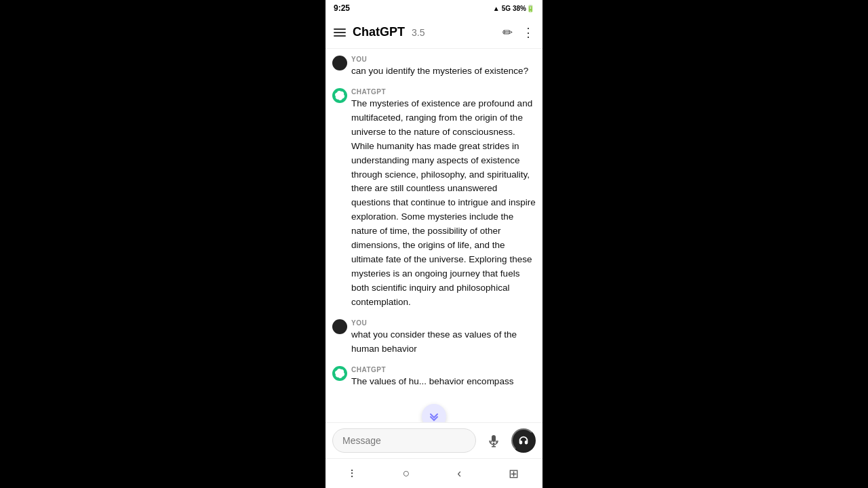 The image size is (868, 488). Describe the element at coordinates (434, 338) in the screenshot. I see `message-row-3: YOU what you consider these as values of…` at that location.